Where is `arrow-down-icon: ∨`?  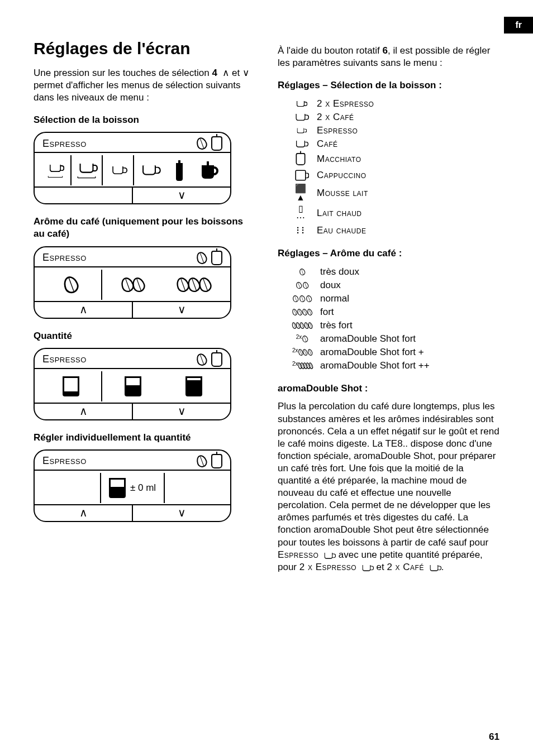
arrow-down-icon: ∨ is located at coordinates (247, 73).